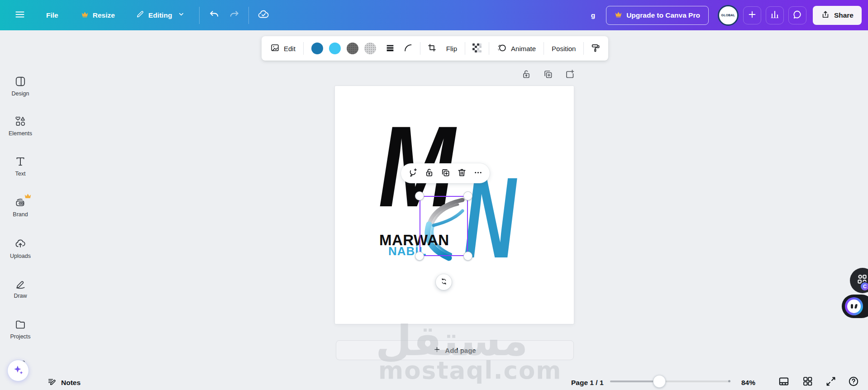 The image size is (868, 390). What do you see at coordinates (432, 48) in the screenshot?
I see `crop-icon` at bounding box center [432, 48].